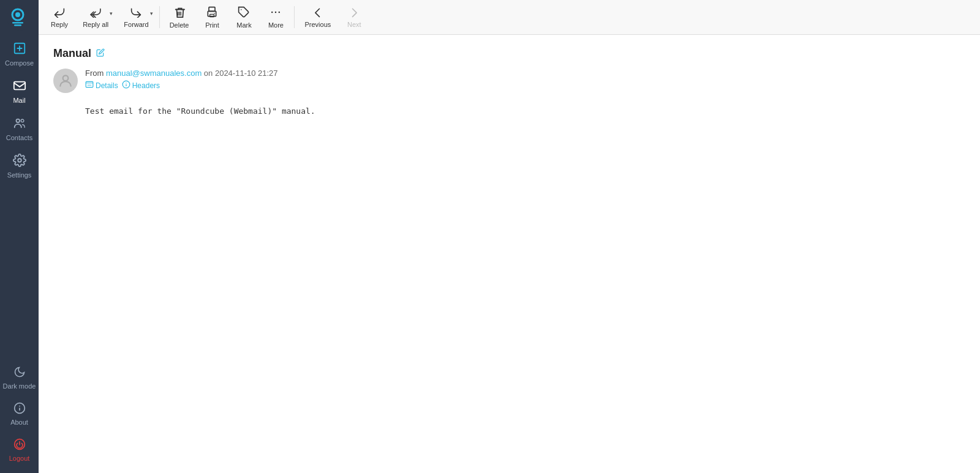 This screenshot has height=473, width=980. I want to click on app-logo, so click(20, 18).